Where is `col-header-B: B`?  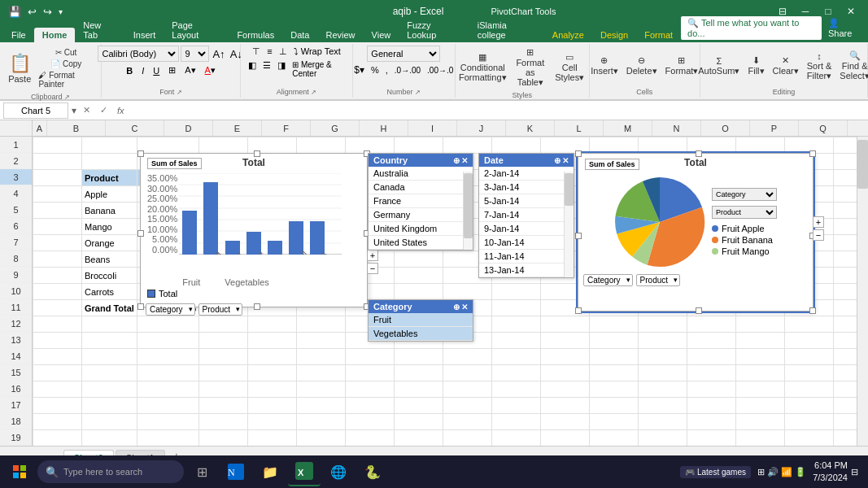 col-header-B: B is located at coordinates (76, 129).